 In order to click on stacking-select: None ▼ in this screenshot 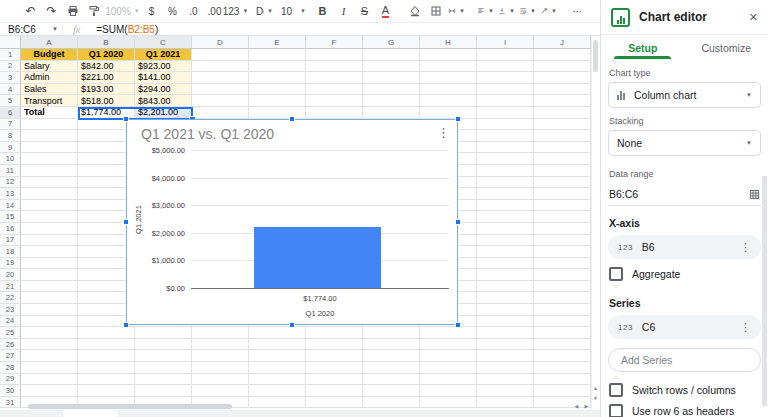, I will do `click(684, 143)`.